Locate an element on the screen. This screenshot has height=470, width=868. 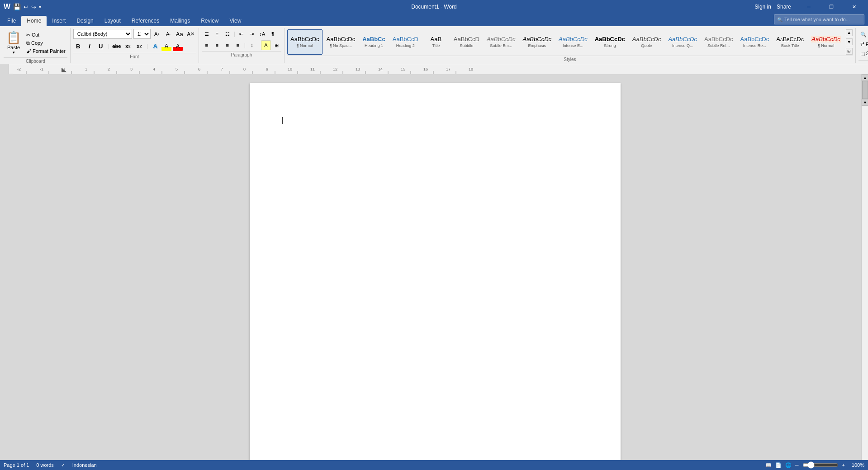
print-layout-button: 📄 is located at coordinates (778, 465).